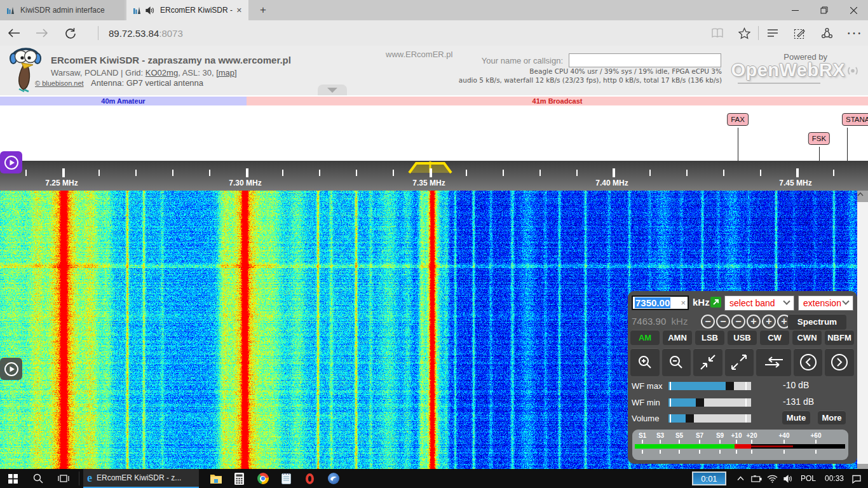 This screenshot has width=868, height=488. Describe the element at coordinates (756, 478) in the screenshot. I see `battery-icon` at that location.